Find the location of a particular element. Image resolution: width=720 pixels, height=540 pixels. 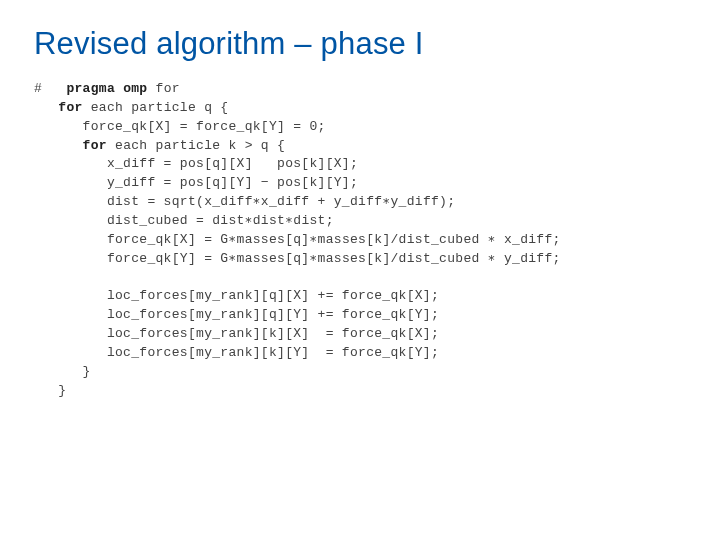

code-line-11: loc_forces[my_rank][k][Y] = force_qk[Y]; is located at coordinates (236, 352).